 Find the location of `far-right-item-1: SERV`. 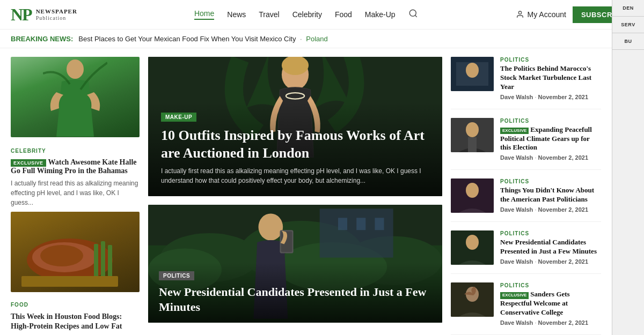

far-right-item-1: SERV is located at coordinates (628, 25).